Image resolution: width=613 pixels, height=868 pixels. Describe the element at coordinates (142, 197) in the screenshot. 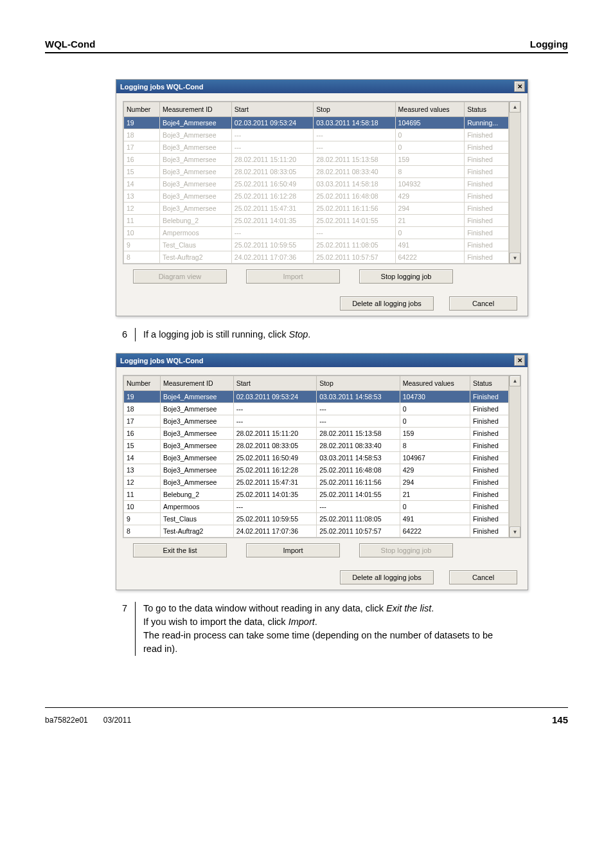

I see `cell: 13` at that location.